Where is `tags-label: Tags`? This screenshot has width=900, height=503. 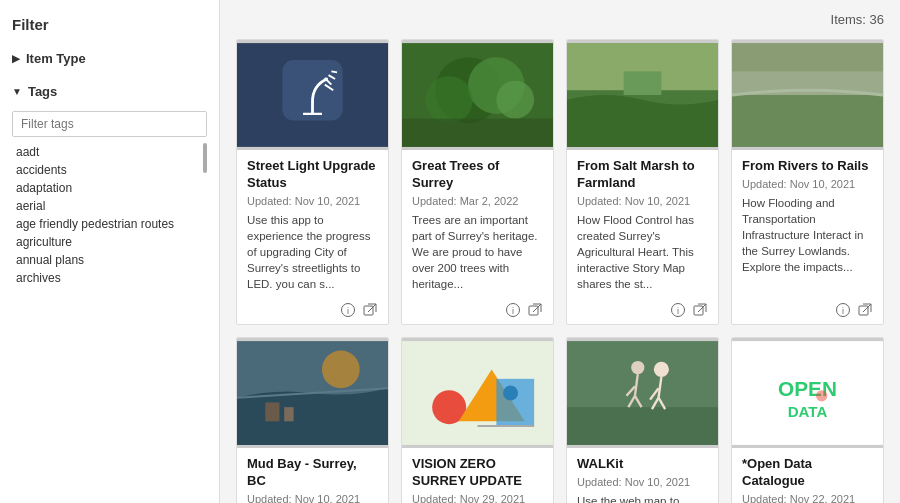 tags-label: Tags is located at coordinates (42, 92).